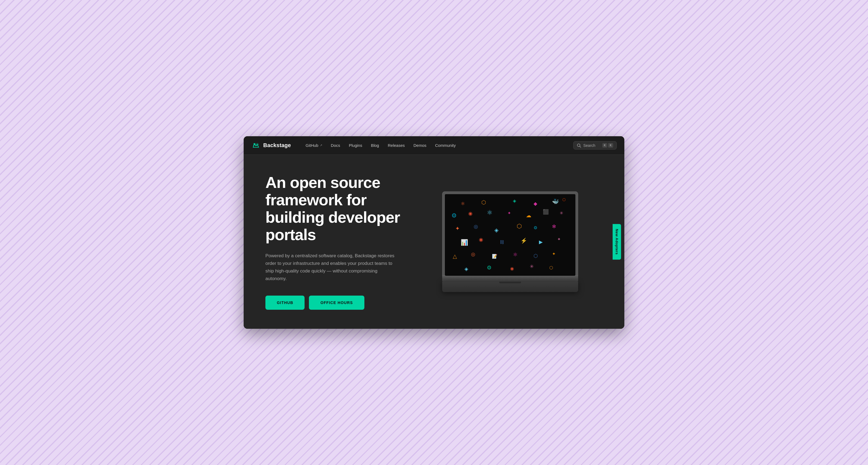 The width and height of the screenshot is (868, 465). Describe the element at coordinates (454, 216) in the screenshot. I see `icon-k8s: ⚙` at that location.